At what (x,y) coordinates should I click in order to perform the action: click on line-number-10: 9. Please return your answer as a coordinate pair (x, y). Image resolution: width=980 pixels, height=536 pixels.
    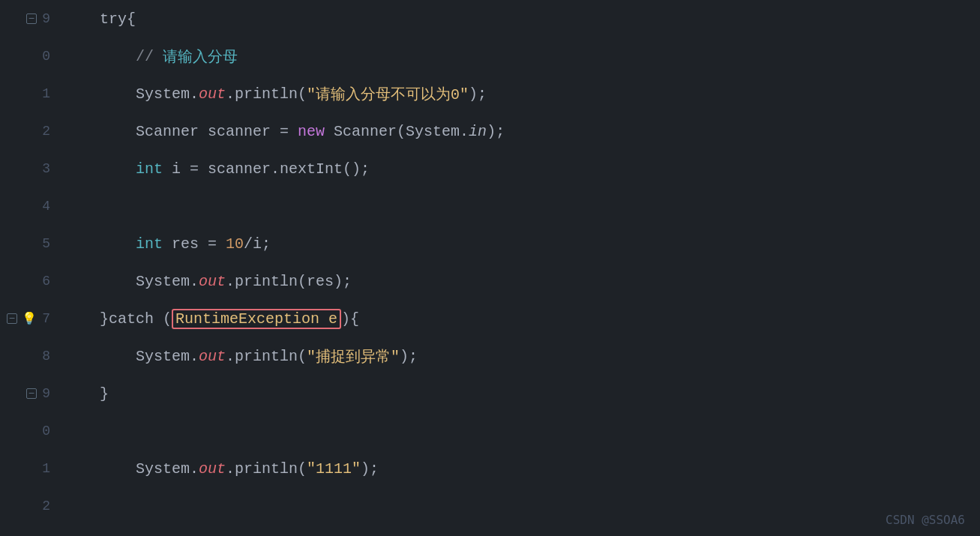
    Looking at the image, I should click on (45, 394).